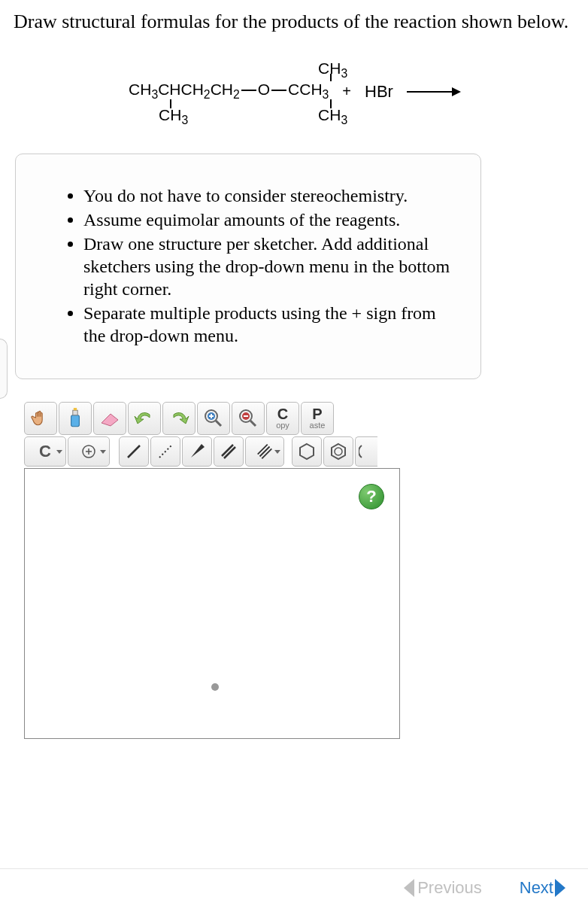 This screenshot has width=588, height=906. What do you see at coordinates (433, 92) in the screenshot?
I see `reaction-arrow` at bounding box center [433, 92].